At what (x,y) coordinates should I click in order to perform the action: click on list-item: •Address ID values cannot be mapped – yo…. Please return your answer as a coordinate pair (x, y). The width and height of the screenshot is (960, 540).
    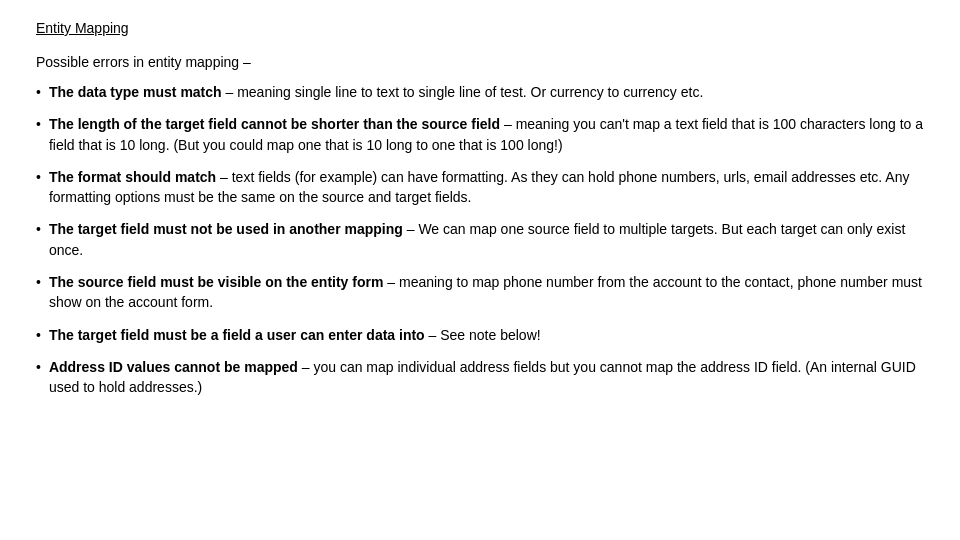
    Looking at the image, I should click on (480, 378).